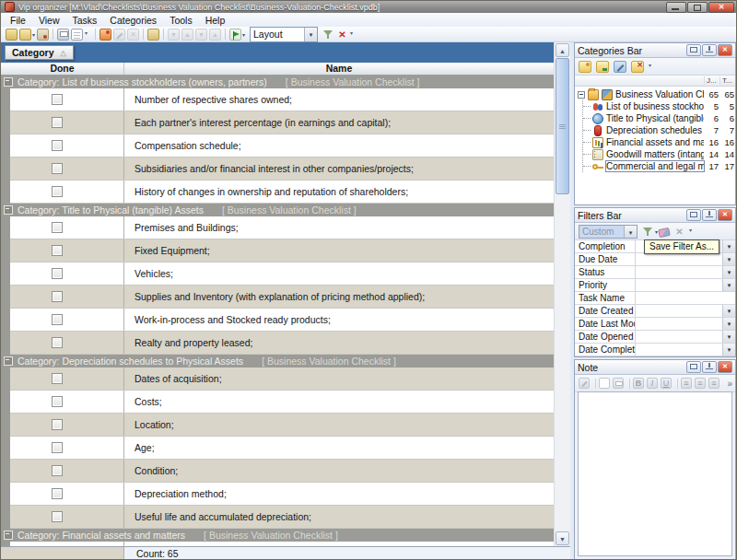 This screenshot has width=737, height=560. Describe the element at coordinates (282, 192) in the screenshot. I see `task-row: History of changes in ownership and repu…` at that location.